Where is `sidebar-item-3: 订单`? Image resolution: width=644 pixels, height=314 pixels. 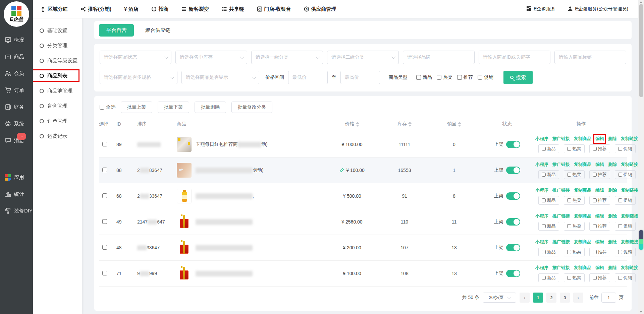
sidebar-item-3: 订单 is located at coordinates (16, 90).